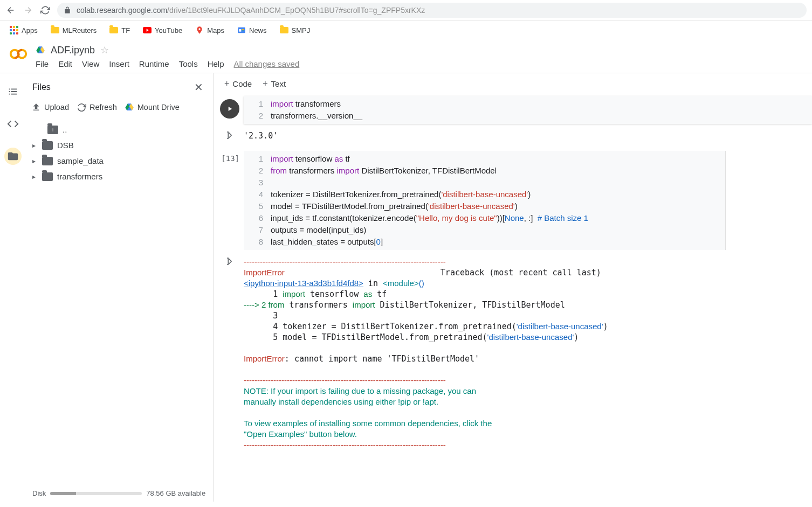  I want to click on code-snippets-button, so click(13, 124).